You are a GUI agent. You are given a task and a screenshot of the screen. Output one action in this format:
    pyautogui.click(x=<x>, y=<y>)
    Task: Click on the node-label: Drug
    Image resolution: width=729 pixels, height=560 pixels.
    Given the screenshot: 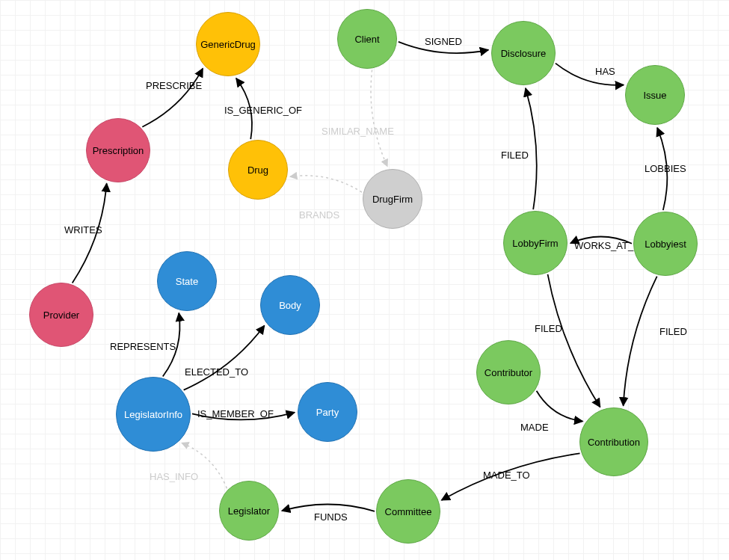 What is the action you would take?
    pyautogui.click(x=258, y=170)
    